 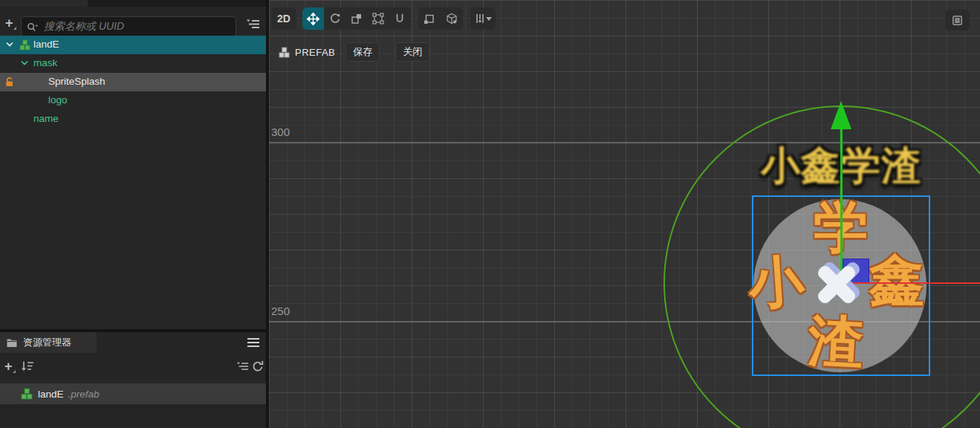 I want to click on coordinate-icon, so click(x=452, y=19).